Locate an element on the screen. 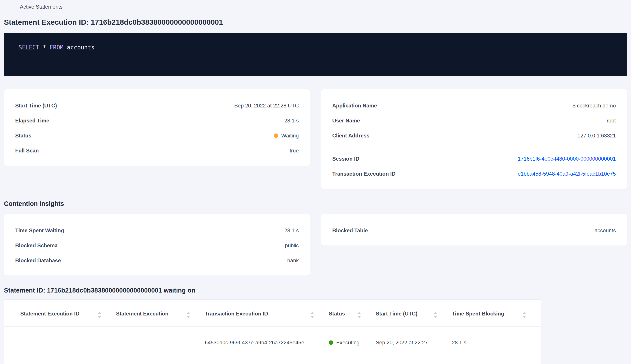 The image size is (631, 364). cell-statement-execution-id is located at coordinates (68, 342).